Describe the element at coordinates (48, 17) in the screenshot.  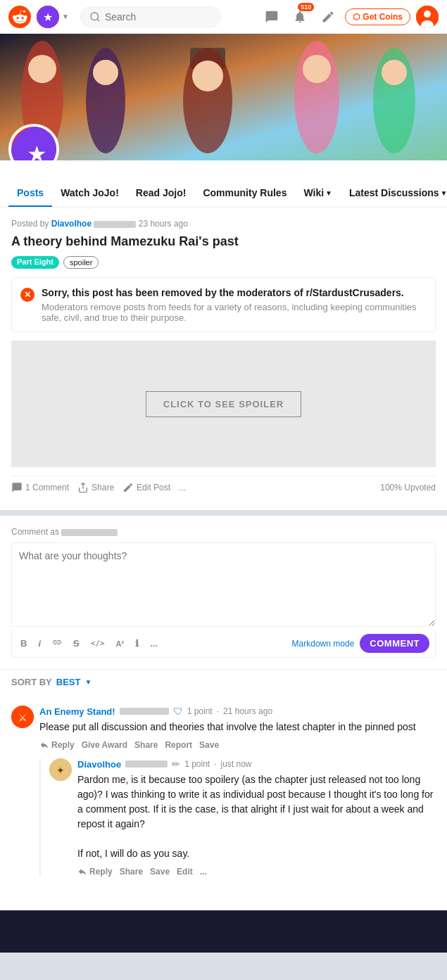
I see `subreddit-icon: ★` at that location.